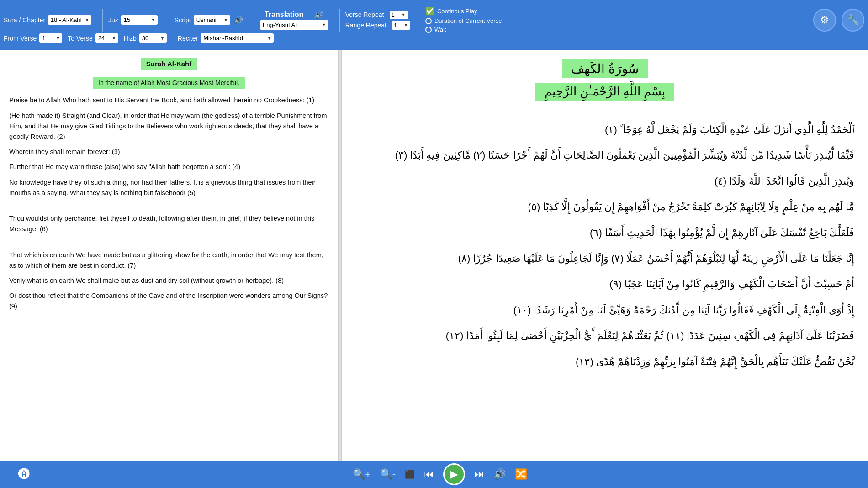  What do you see at coordinates (605, 207) in the screenshot?
I see `arabic-verse-4: مَّا لَهُم بِهِ مِنْ عِلْمٍ وَلَا لِآبَا…` at bounding box center [605, 207].